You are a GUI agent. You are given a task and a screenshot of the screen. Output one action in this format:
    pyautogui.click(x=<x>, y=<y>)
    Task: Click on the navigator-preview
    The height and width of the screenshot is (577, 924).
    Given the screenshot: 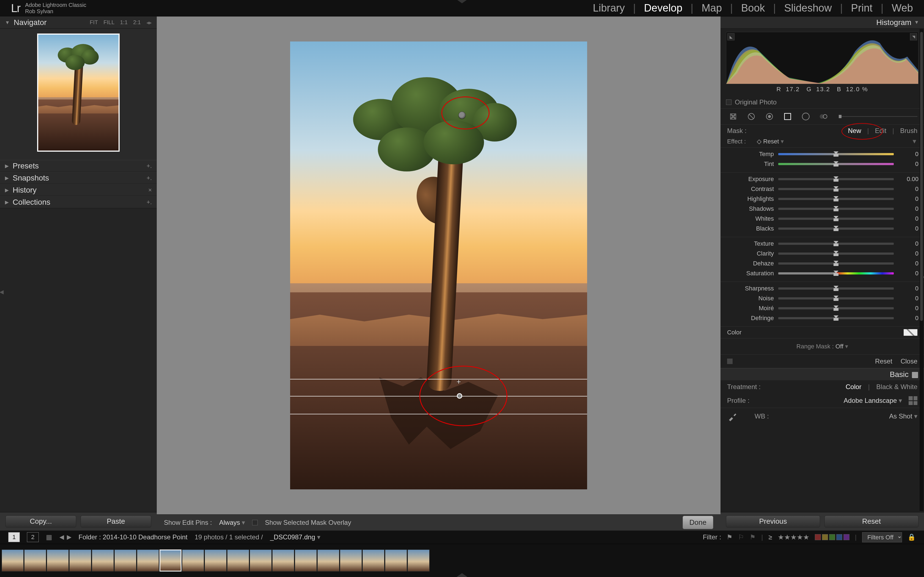 What is the action you would take?
    pyautogui.click(x=79, y=94)
    